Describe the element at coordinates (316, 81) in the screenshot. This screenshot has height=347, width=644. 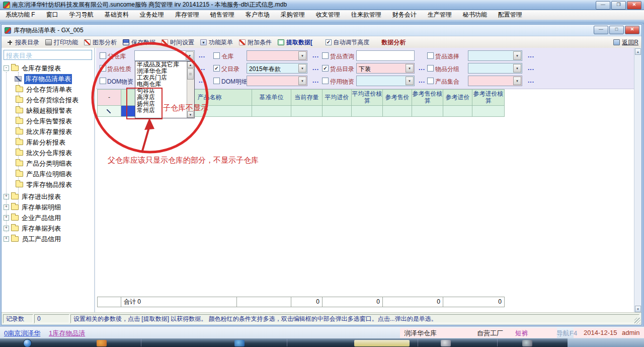
I see `dom-detail-more-button: ...` at that location.